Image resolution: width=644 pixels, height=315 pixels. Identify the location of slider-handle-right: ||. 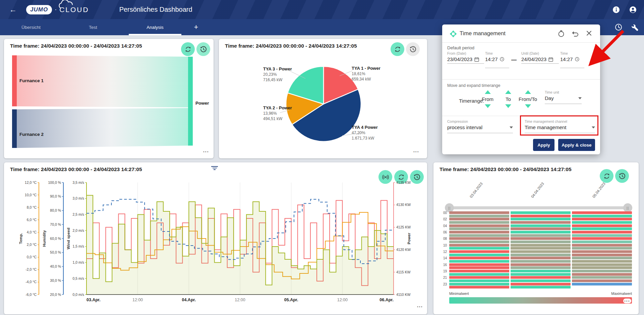
(628, 208).